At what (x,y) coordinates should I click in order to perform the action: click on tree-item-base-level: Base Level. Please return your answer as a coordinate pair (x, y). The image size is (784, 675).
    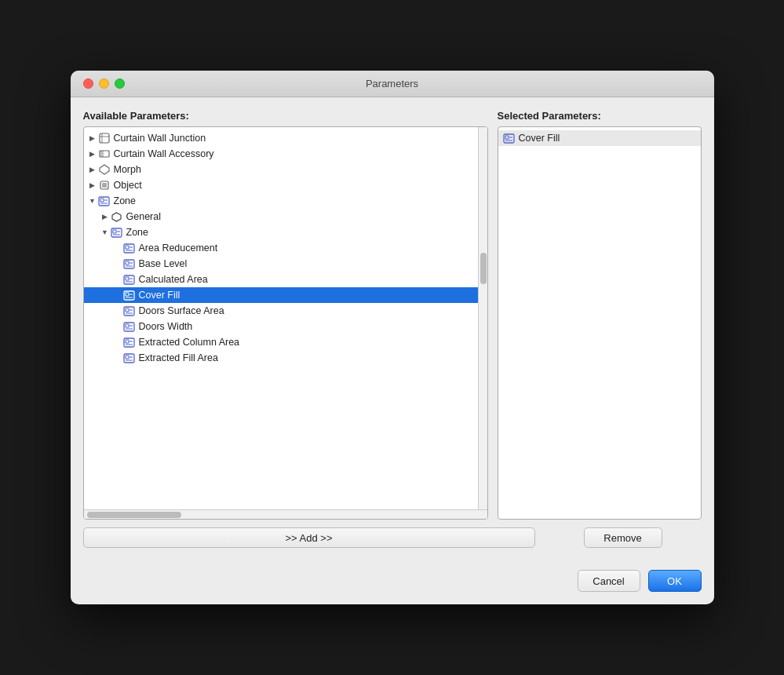
    Looking at the image, I should click on (281, 264).